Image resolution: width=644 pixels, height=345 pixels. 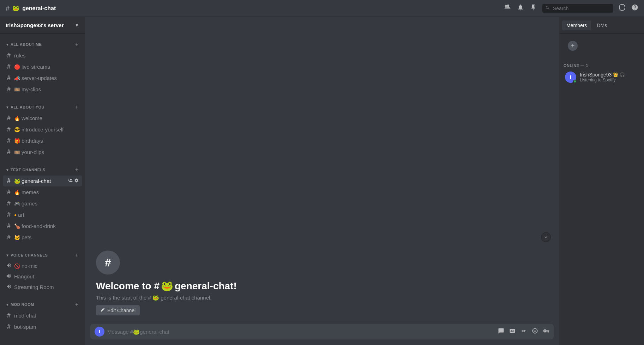 What do you see at coordinates (100, 332) in the screenshot?
I see `user-avatar: I` at bounding box center [100, 332].